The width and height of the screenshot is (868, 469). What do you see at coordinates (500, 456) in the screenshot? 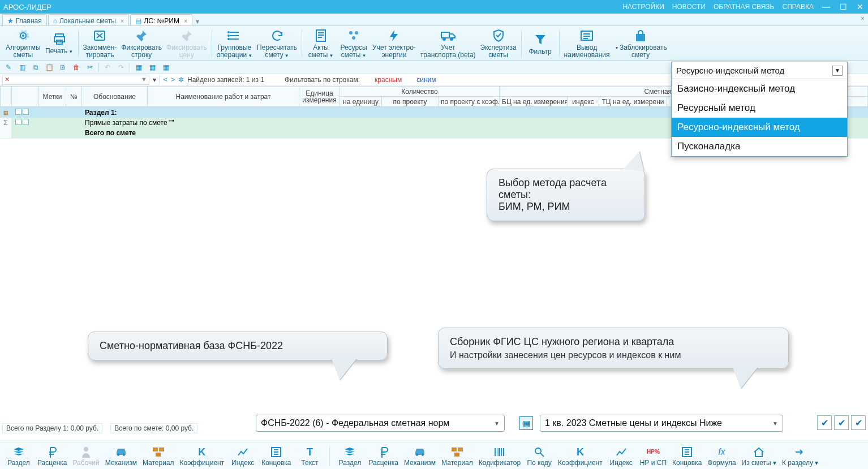
I see `btn-codifier: Кодификатор` at bounding box center [500, 456].